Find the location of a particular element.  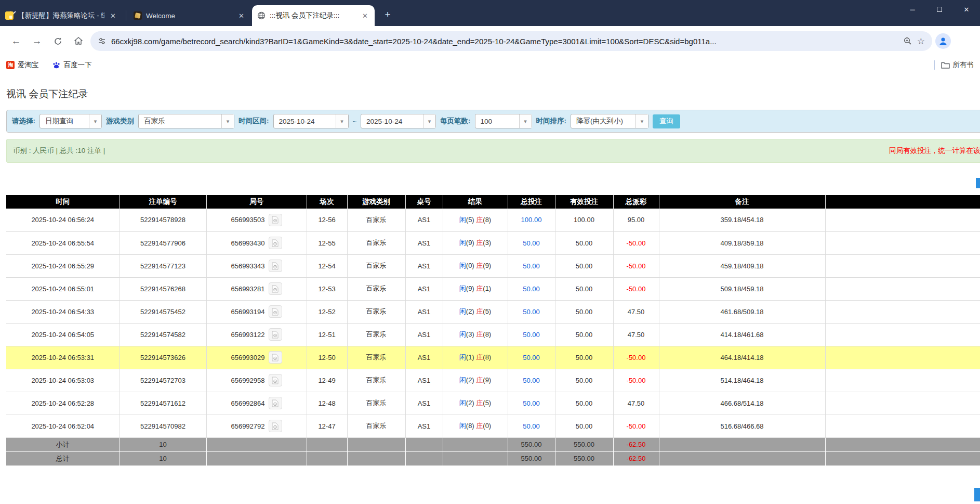

bookmark-baidu: 百度一下 is located at coordinates (72, 65).